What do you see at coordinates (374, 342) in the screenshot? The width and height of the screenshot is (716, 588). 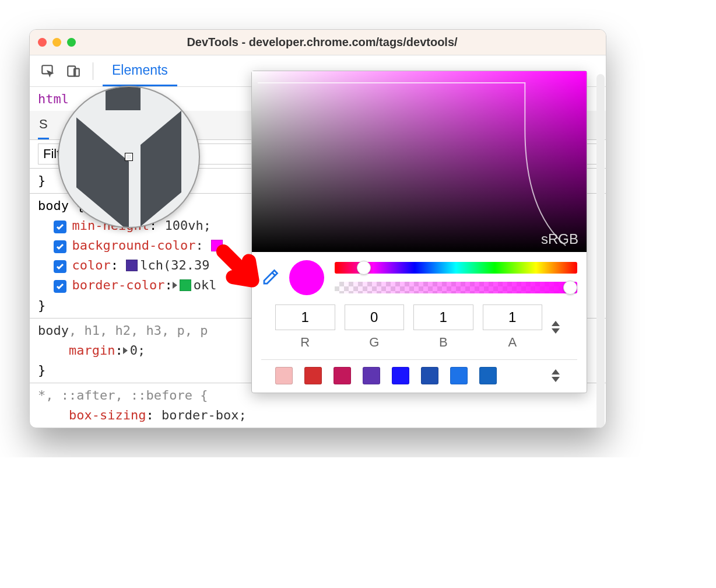 I see `g-label: G` at bounding box center [374, 342].